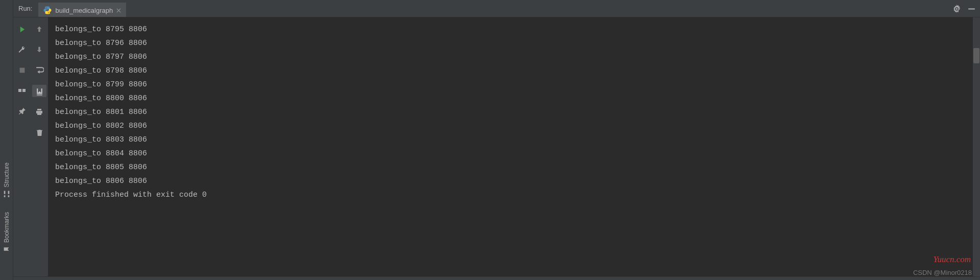 The height and width of the screenshot is (280, 980). Describe the element at coordinates (514, 57) in the screenshot. I see `console-line: belongs_to 8797 8806` at that location.